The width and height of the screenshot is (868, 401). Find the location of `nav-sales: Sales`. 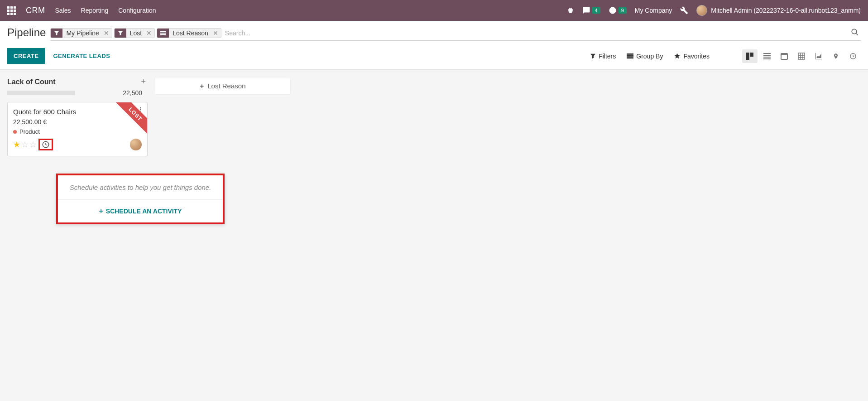

nav-sales: Sales is located at coordinates (63, 10).